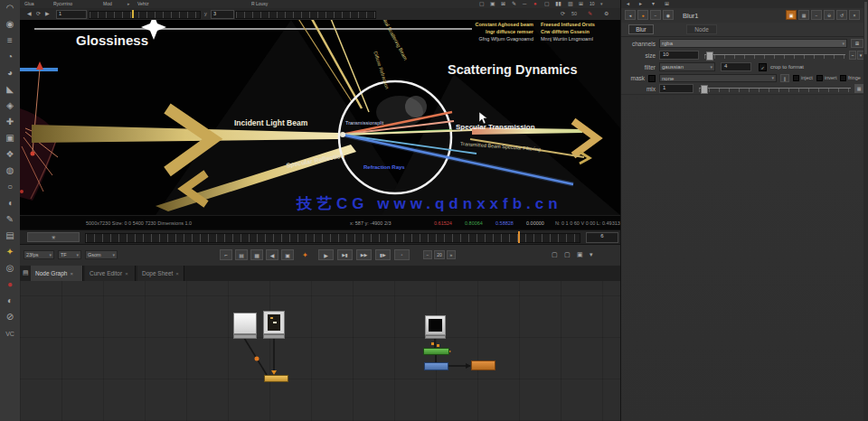 This screenshot has height=421, width=868. Describe the element at coordinates (110, 273) in the screenshot. I see `tab-curve-editor: Curve Editor ×` at that location.